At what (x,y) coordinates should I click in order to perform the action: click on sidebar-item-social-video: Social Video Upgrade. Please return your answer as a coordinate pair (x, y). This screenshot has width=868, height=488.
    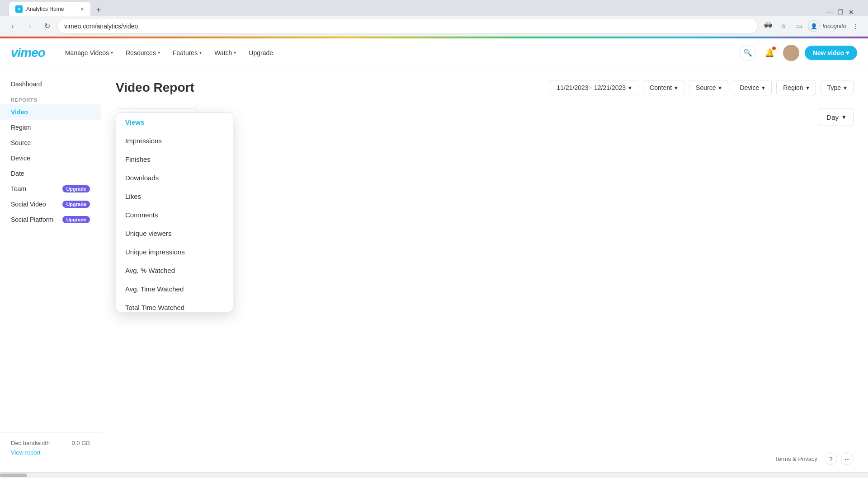
    Looking at the image, I should click on (51, 204).